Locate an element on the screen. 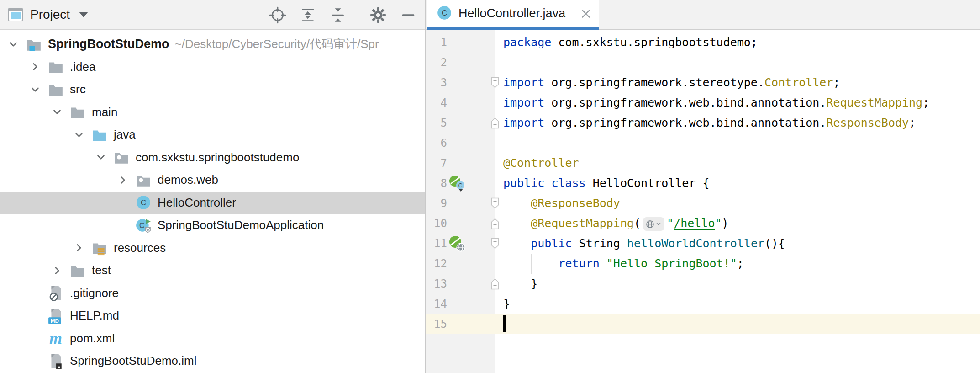 The width and height of the screenshot is (980, 373). code-line-3: 3import org.springframework.stereotype.C… is located at coordinates (703, 83).